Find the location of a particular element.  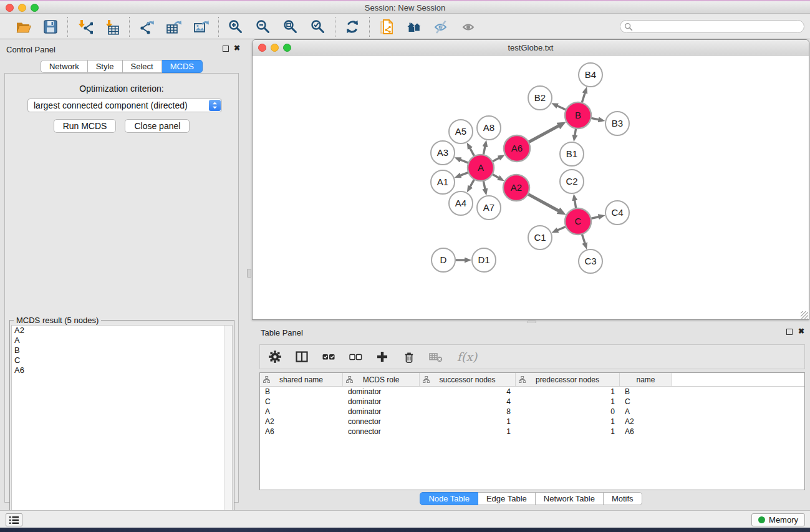

network-file-button is located at coordinates (387, 27).